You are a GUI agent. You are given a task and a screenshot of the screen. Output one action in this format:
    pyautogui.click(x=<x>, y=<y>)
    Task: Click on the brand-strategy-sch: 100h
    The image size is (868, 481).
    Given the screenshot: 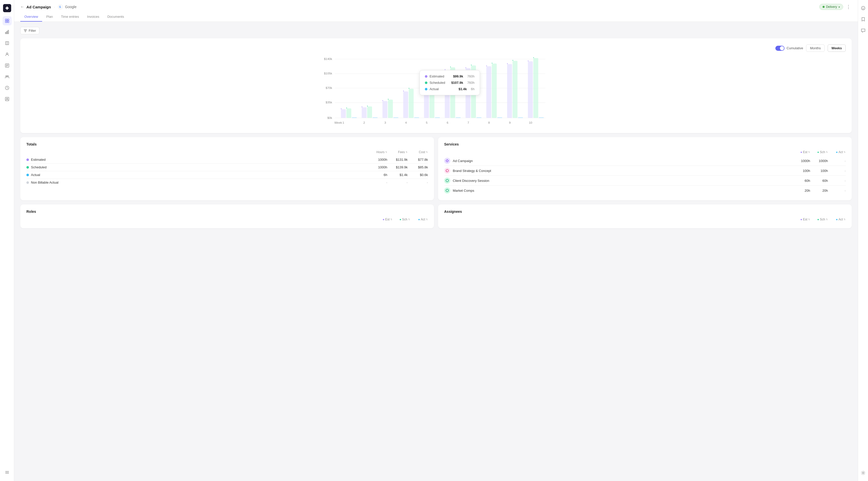 What is the action you would take?
    pyautogui.click(x=819, y=171)
    